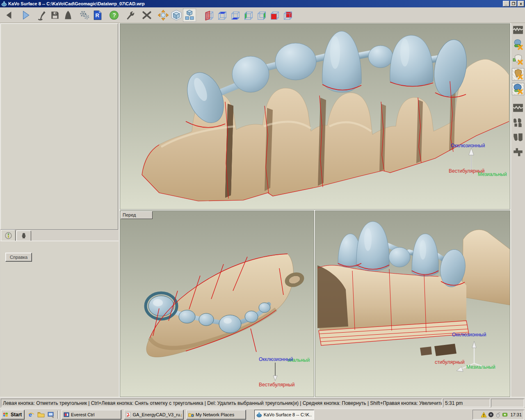  What do you see at coordinates (521, 4) in the screenshot?
I see `close-button: x` at bounding box center [521, 4].